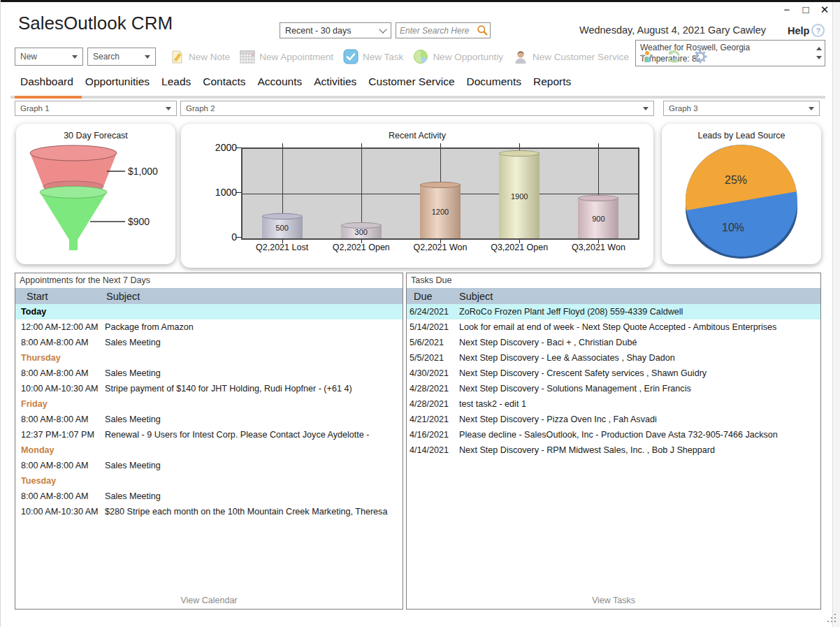 The width and height of the screenshot is (840, 627). What do you see at coordinates (61, 296) in the screenshot?
I see `column-start: Start` at bounding box center [61, 296].